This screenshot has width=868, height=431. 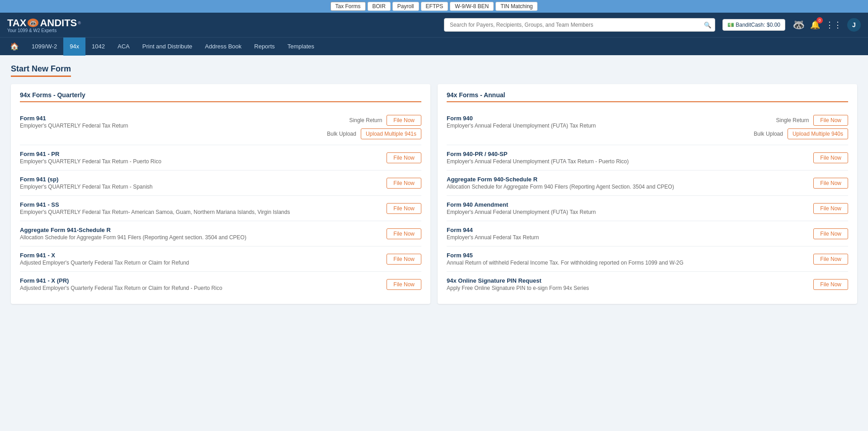 I want to click on nav-item-templates: Templates, so click(x=301, y=47).